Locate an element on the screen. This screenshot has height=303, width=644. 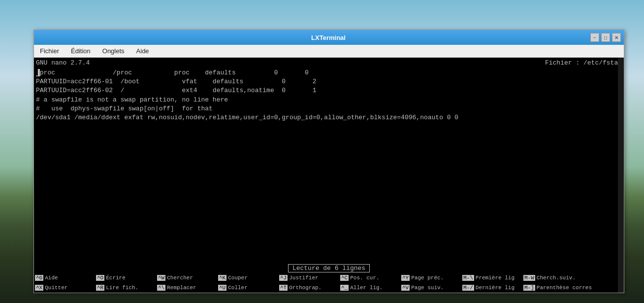
shortcut-item: ^W Chercher is located at coordinates (187, 278).